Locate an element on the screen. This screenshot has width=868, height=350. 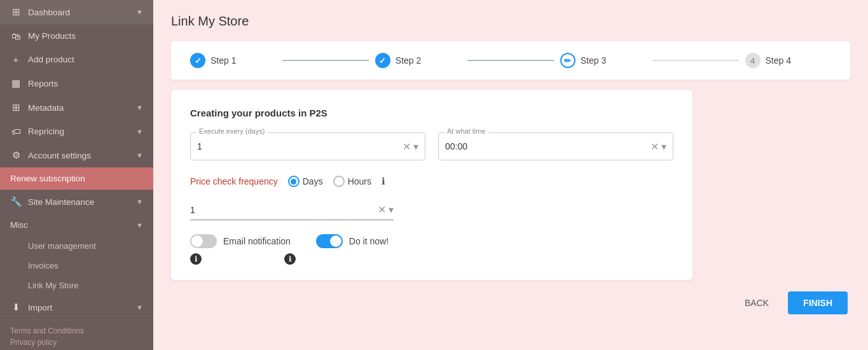
email-notification-group: Email notification is located at coordinates (240, 241).